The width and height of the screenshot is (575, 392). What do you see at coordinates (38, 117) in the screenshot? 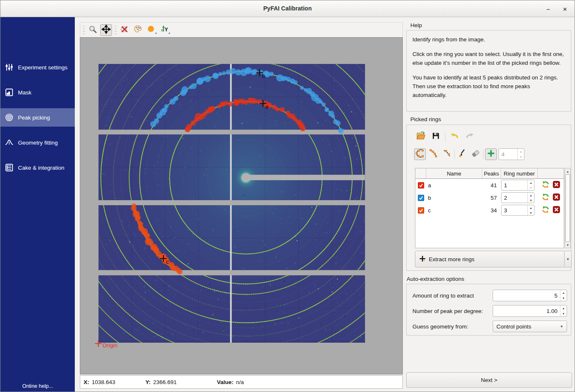
I see `sidebar-item-peak-picking: Peak picking` at bounding box center [38, 117].